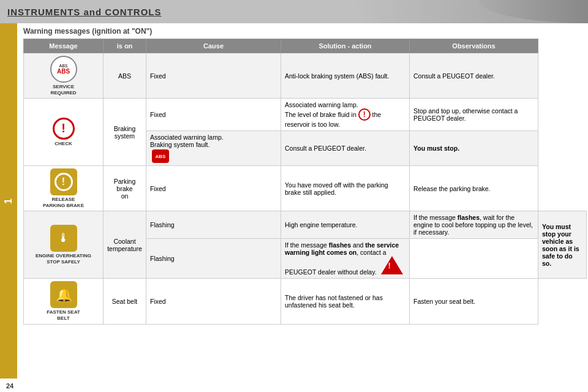 The image size is (588, 392). Describe the element at coordinates (527, 12) in the screenshot. I see `header-curve` at that location.